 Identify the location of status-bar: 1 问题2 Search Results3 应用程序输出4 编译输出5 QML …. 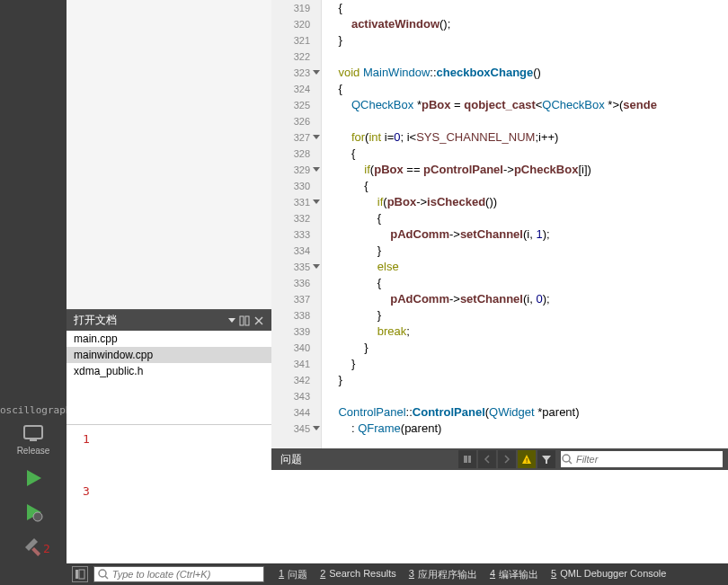
(364, 574).